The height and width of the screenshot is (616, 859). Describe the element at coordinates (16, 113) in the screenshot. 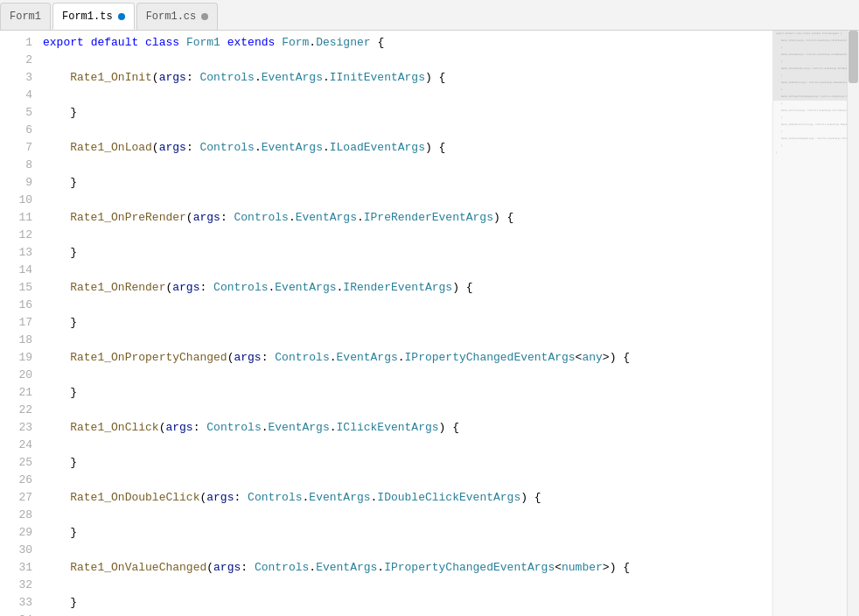

I see `line-number: 5` at that location.